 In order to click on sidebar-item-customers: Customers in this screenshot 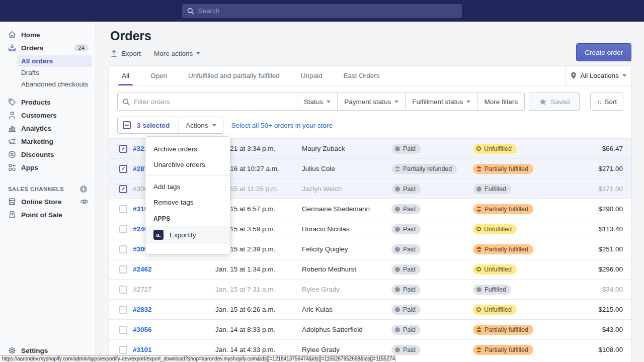, I will do `click(48, 115)`.